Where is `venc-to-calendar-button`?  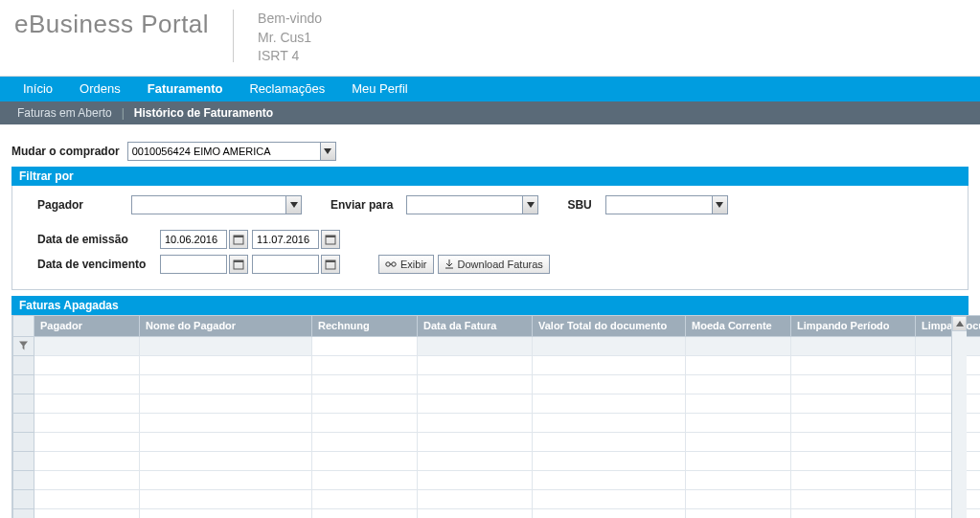 venc-to-calendar-button is located at coordinates (330, 264).